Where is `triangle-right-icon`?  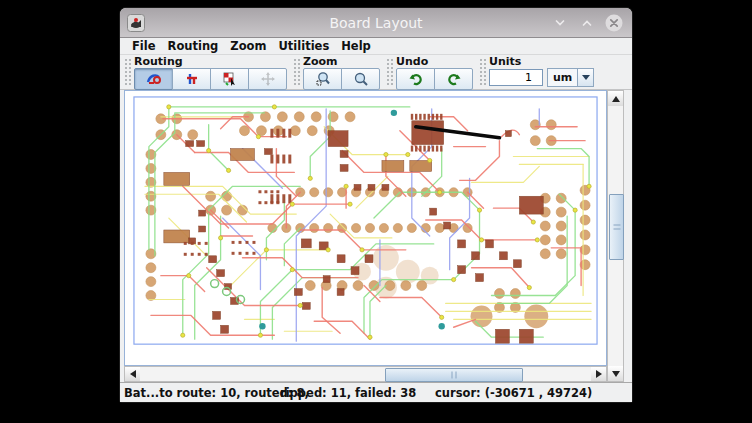 triangle-right-icon is located at coordinates (599, 374).